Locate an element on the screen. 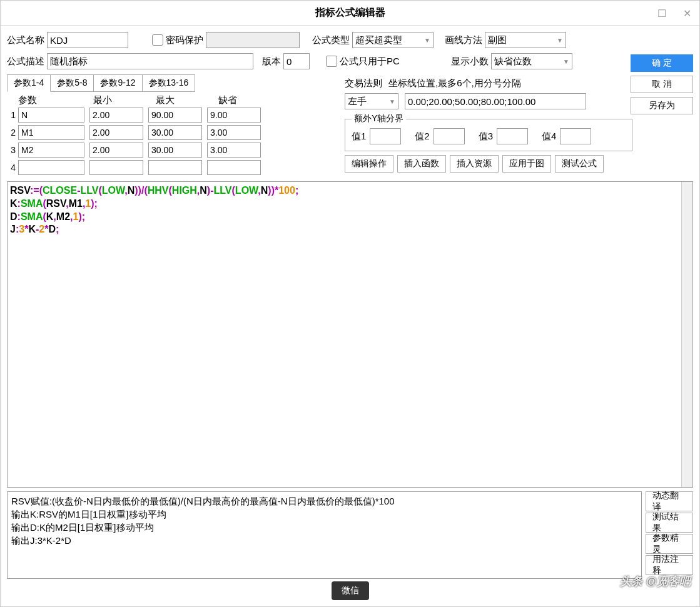 The image size is (700, 607). label-version: 版本 is located at coordinates (271, 61).